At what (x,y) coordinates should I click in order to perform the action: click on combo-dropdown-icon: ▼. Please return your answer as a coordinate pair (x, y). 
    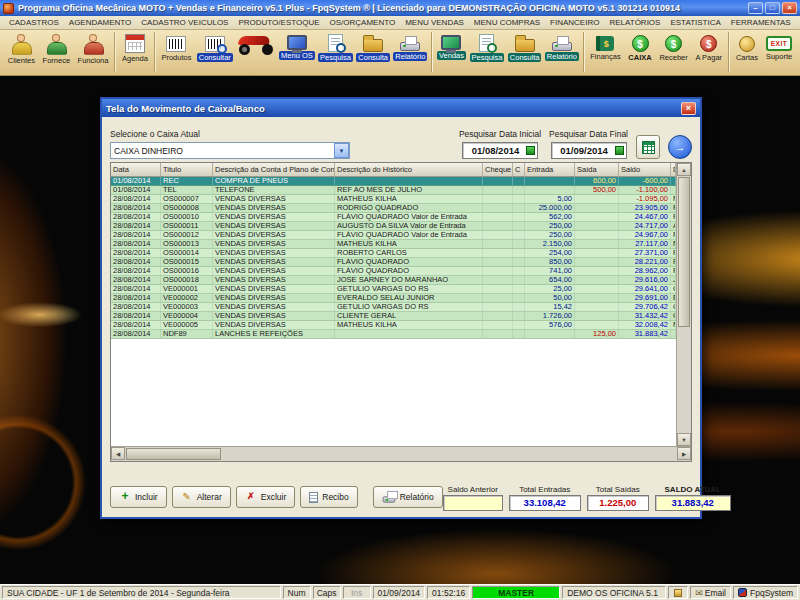
    Looking at the image, I should click on (342, 150).